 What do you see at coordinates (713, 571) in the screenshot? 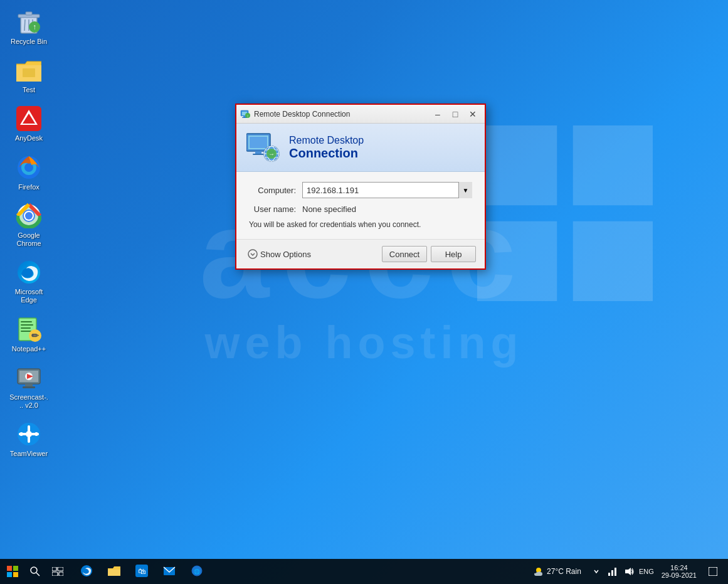
I see `notification-icon` at bounding box center [713, 571].